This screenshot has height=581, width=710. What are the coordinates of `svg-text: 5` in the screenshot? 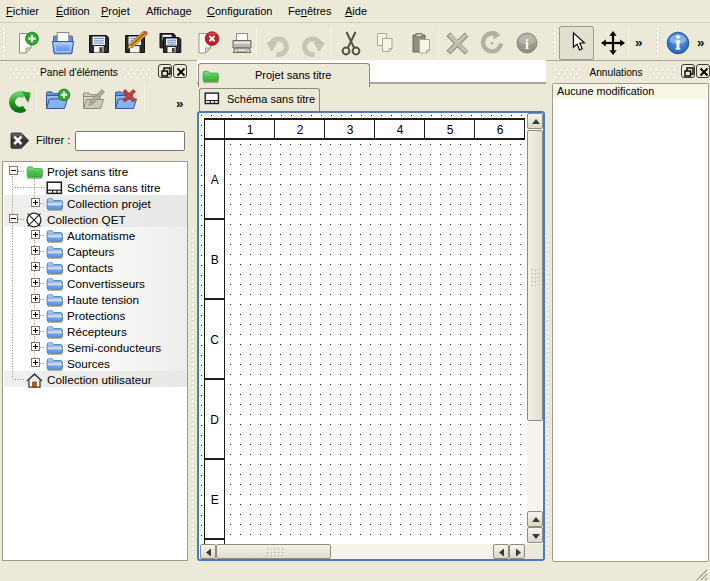 It's located at (450, 129).